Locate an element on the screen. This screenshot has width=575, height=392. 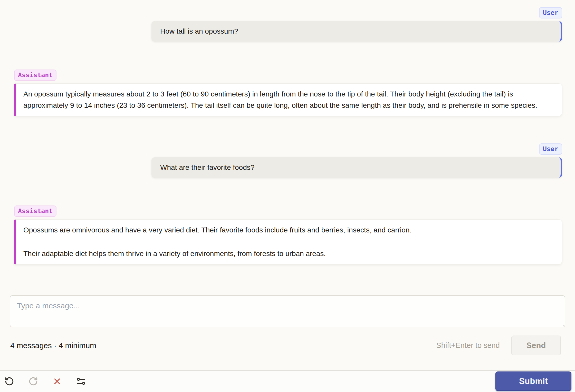
undo-icon is located at coordinates (9, 381).